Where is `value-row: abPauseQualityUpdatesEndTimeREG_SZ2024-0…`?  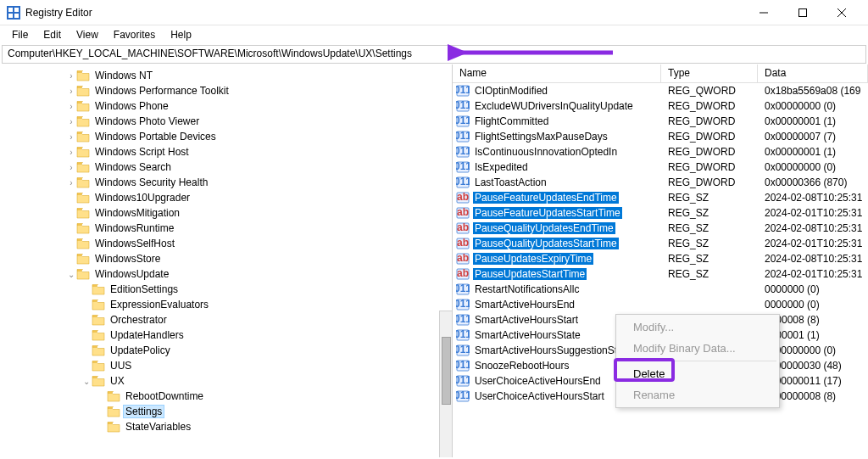 value-row: abPauseQualityUpdatesEndTimeREG_SZ2024-0… is located at coordinates (660, 228).